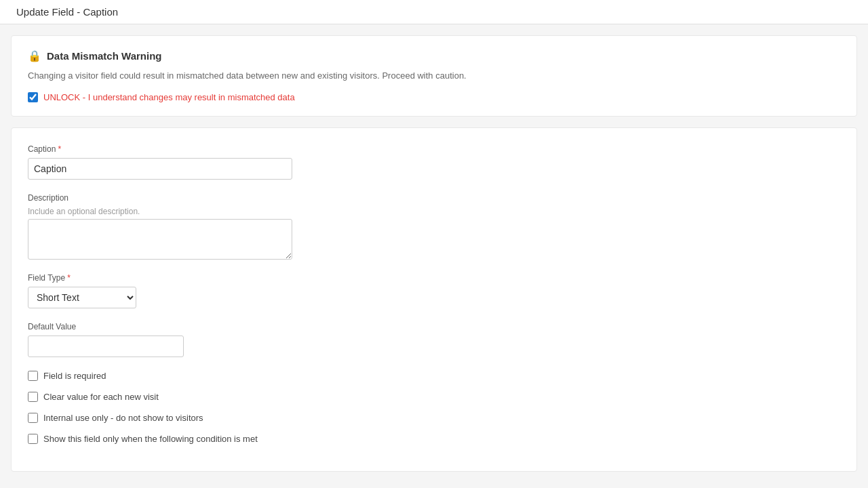 This screenshot has width=868, height=488. I want to click on internal-only-label: Internal use only - do not show to visit…, so click(123, 418).